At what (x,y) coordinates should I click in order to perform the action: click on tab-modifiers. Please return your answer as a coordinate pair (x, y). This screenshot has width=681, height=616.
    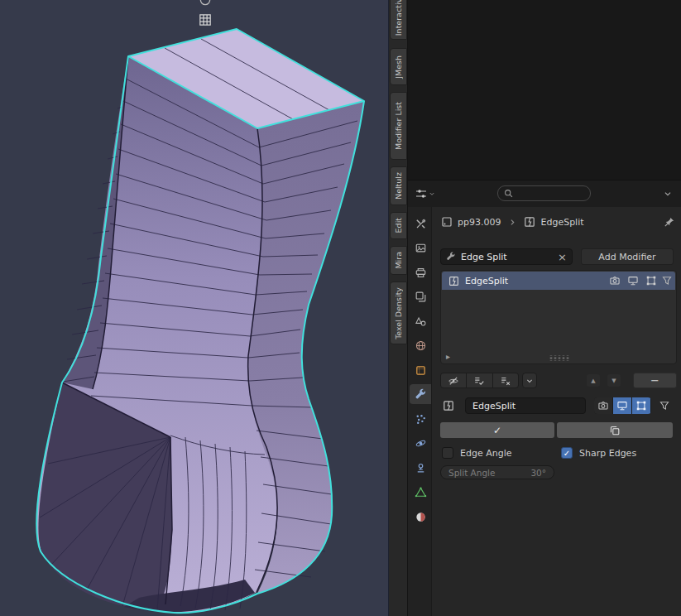
    Looking at the image, I should click on (420, 394).